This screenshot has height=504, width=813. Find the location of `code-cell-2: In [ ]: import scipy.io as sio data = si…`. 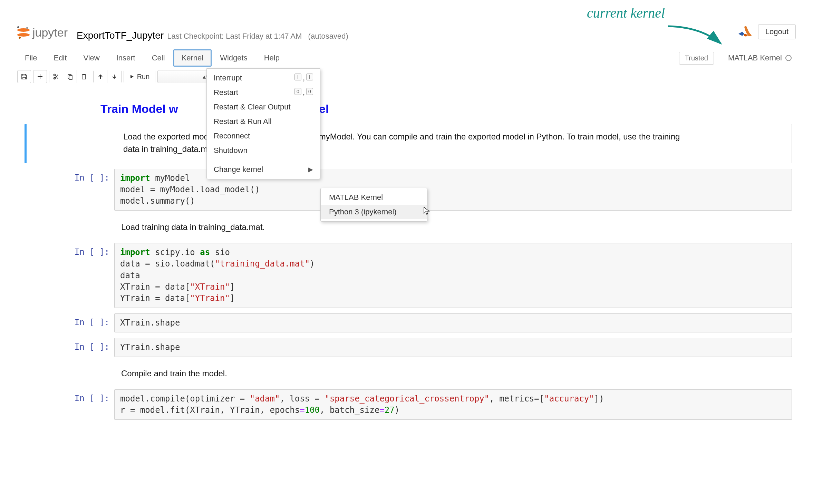

code-cell-2: In [ ]: import scipy.io as sio data = si… is located at coordinates (407, 275).